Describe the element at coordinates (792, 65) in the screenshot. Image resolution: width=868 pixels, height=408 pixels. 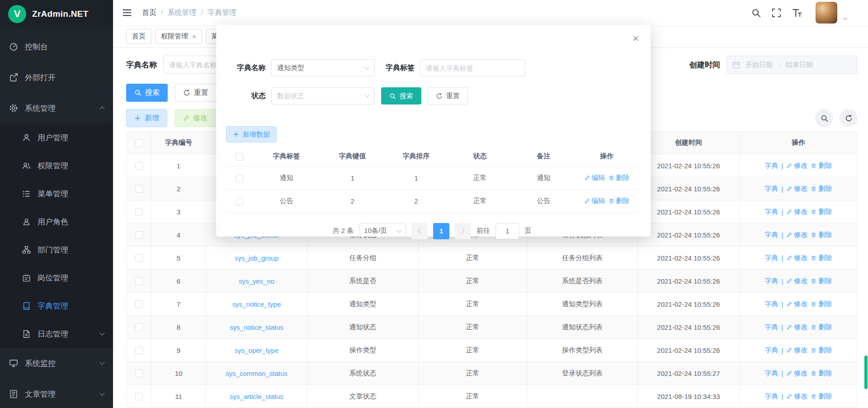
I see `create-time-range-picker: 开始日期 - 结束日期` at that location.